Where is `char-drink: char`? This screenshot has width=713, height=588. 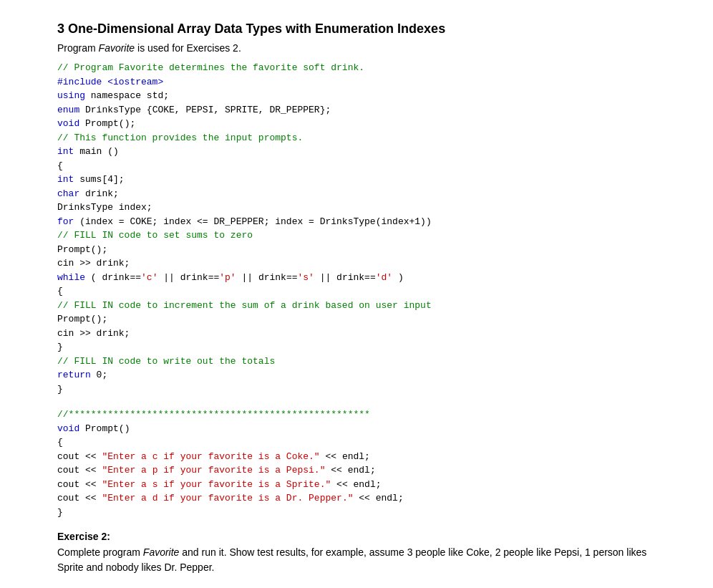 char-drink: char is located at coordinates (69, 193).